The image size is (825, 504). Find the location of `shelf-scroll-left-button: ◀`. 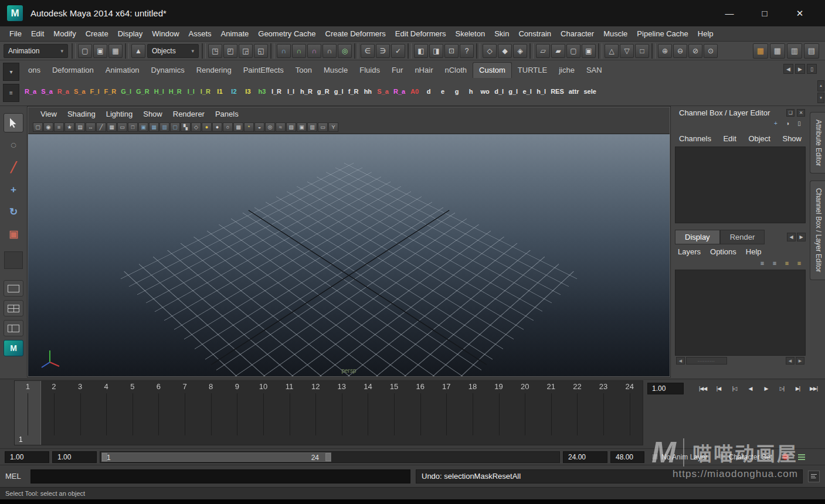

shelf-scroll-left-button: ◀ is located at coordinates (788, 69).